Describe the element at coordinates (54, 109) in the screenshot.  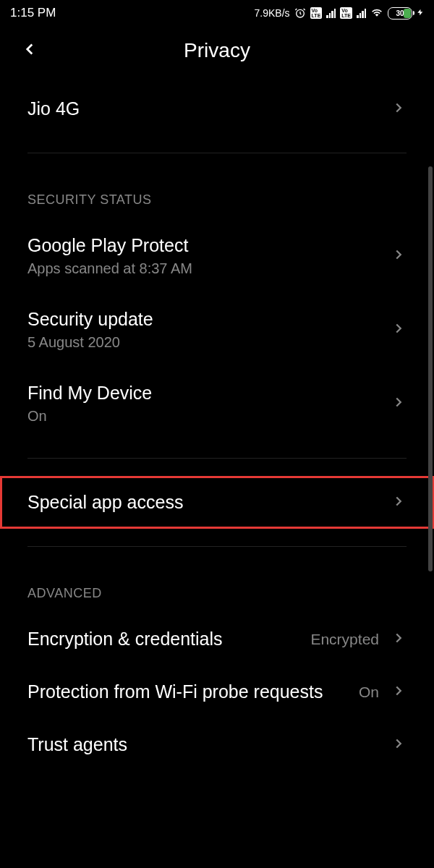
I see `item-title: Jio 4G` at that location.